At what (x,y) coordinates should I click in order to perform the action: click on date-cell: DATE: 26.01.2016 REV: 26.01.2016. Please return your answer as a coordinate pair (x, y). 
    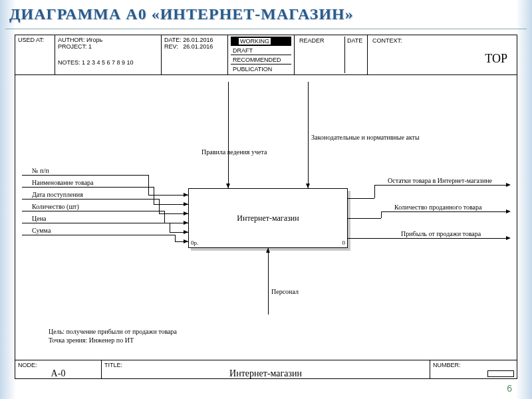
    Looking at the image, I should click on (195, 55).